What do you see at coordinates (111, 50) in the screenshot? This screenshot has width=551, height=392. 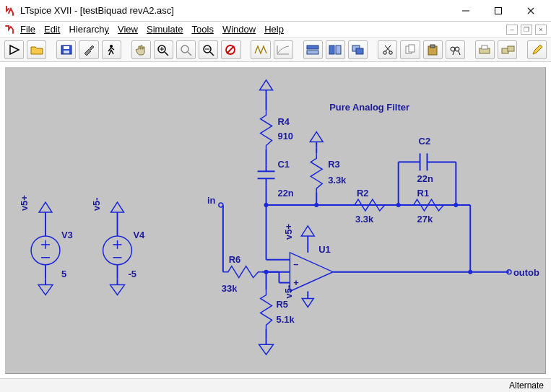 I see `running-man-icon` at bounding box center [111, 50].